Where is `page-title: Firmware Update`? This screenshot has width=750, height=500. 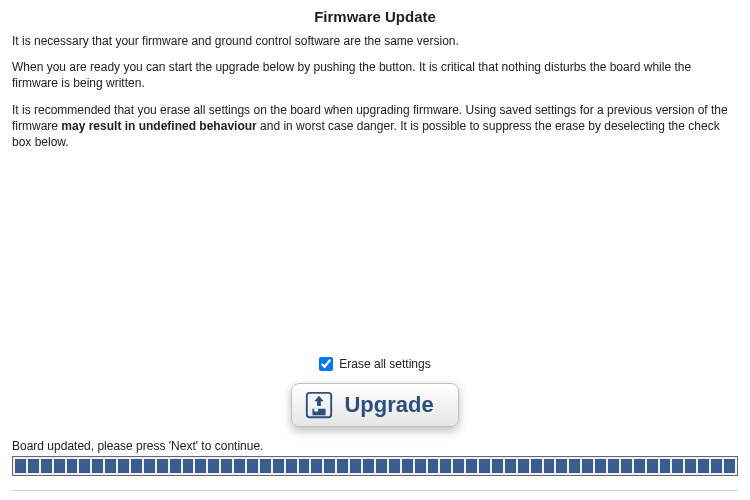
page-title: Firmware Update is located at coordinates (375, 16).